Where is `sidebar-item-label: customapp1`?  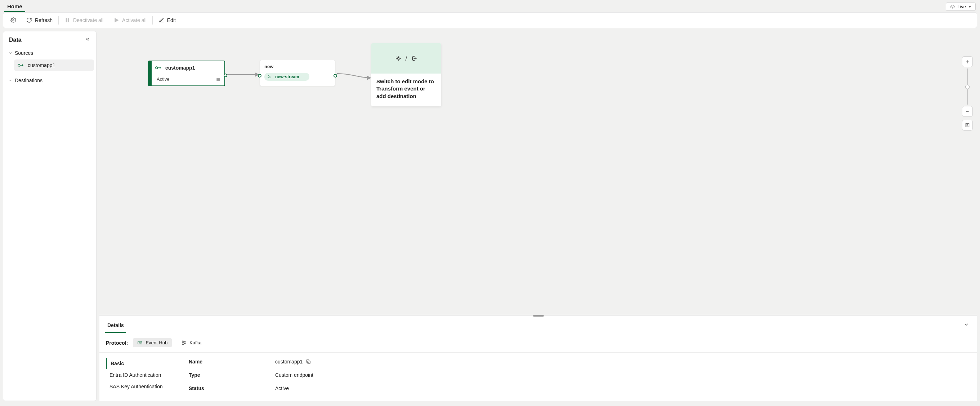 sidebar-item-label: customapp1 is located at coordinates (41, 66).